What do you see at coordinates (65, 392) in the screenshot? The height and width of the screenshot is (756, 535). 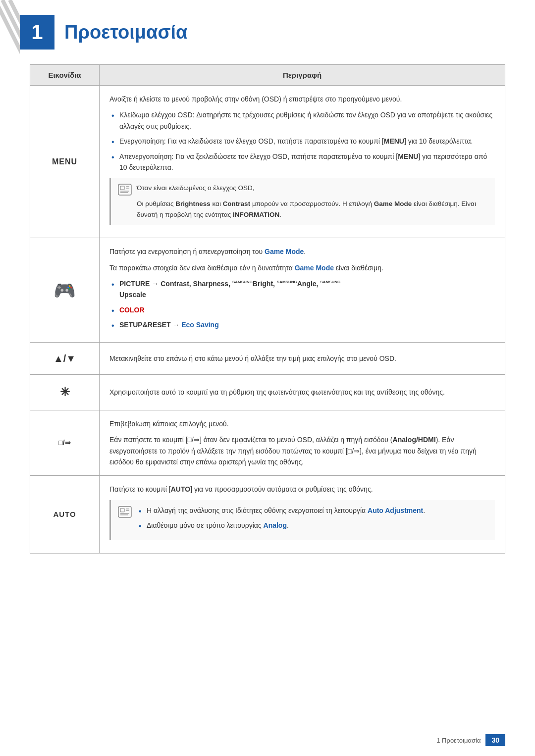 I see `brightness-icon-cell: ✳` at bounding box center [65, 392].